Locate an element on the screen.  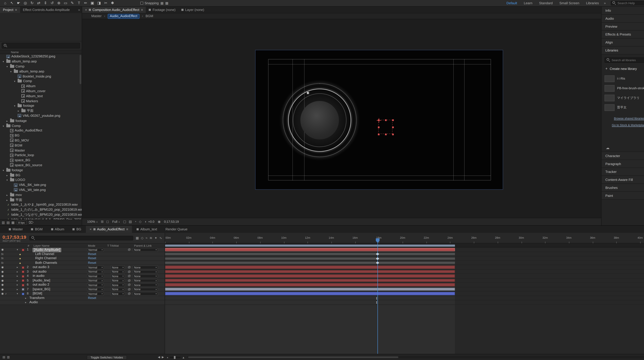
timeline-tab: ×Audio_AudioEffect≡ is located at coordinates (109, 229).